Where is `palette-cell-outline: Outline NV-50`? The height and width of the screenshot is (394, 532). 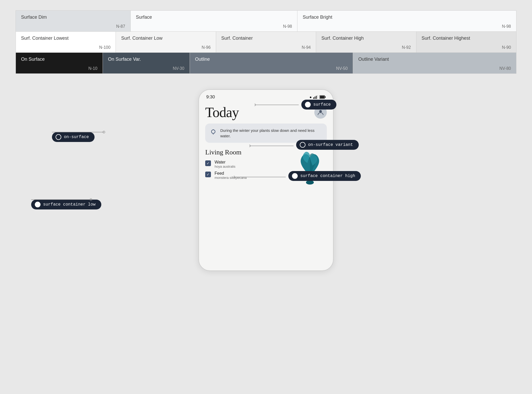
palette-cell-outline: Outline NV-50 is located at coordinates (272, 63).